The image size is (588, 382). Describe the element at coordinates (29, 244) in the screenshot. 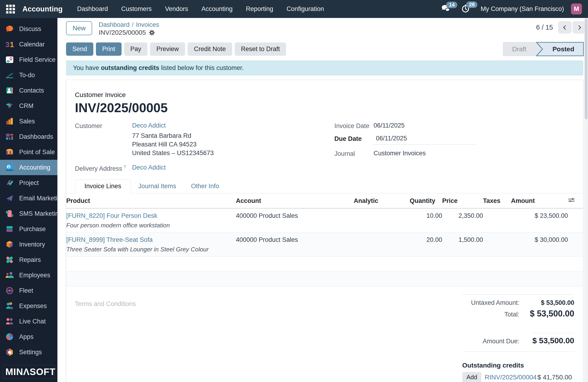

I see `sidebar-item-inventory: Inventory` at that location.